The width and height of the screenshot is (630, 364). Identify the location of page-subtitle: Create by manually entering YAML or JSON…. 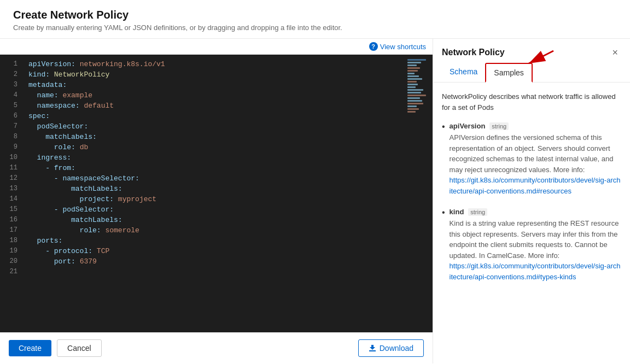
(315, 27).